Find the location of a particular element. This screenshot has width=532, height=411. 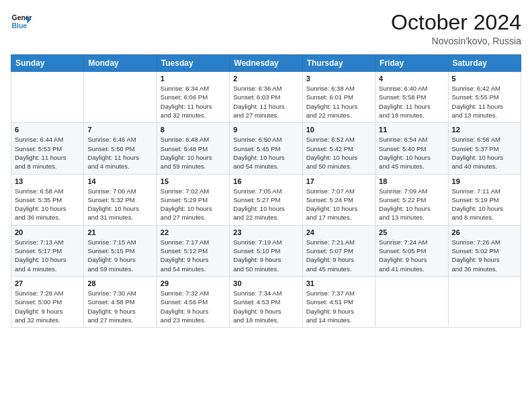

day-info: Sunrise: 6:56 AMSunset: 5:37 PMDaylight:… is located at coordinates (485, 153).